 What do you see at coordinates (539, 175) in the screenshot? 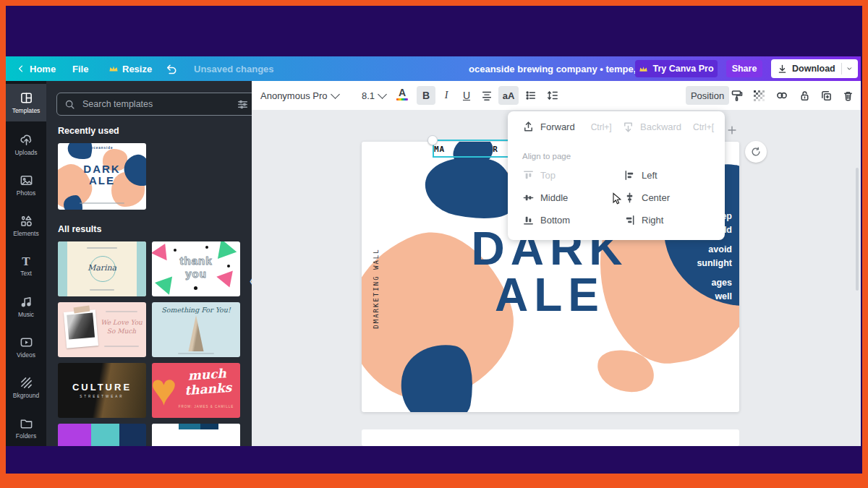
I see `align-top-option: Top` at bounding box center [539, 175].